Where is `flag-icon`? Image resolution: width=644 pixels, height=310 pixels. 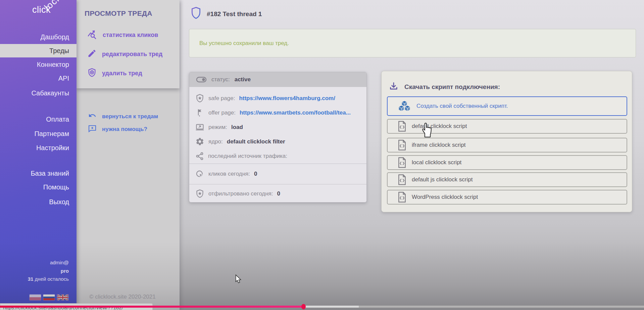 flag-icon is located at coordinates (200, 113).